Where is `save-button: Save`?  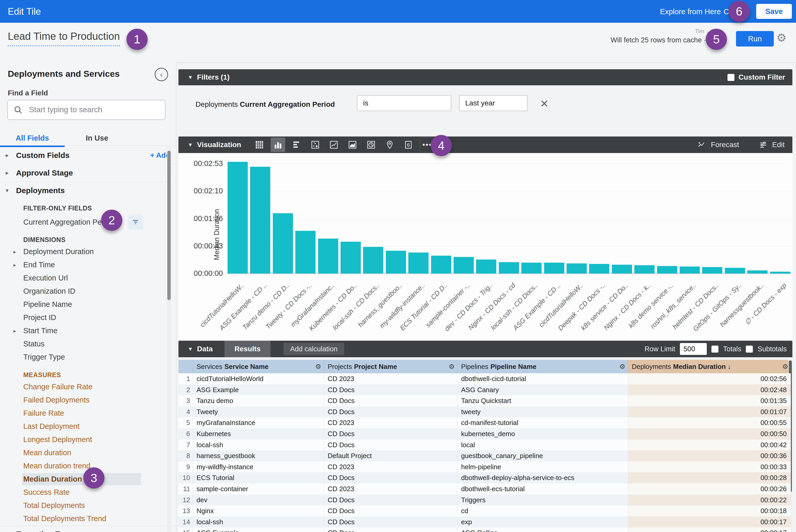
save-button: Save is located at coordinates (774, 12).